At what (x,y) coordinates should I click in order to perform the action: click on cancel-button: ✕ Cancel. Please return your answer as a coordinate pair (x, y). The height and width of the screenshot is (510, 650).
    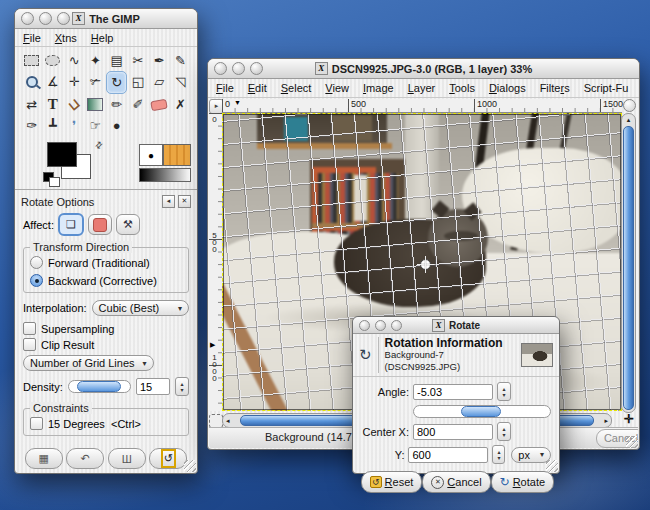
    Looking at the image, I should click on (456, 482).